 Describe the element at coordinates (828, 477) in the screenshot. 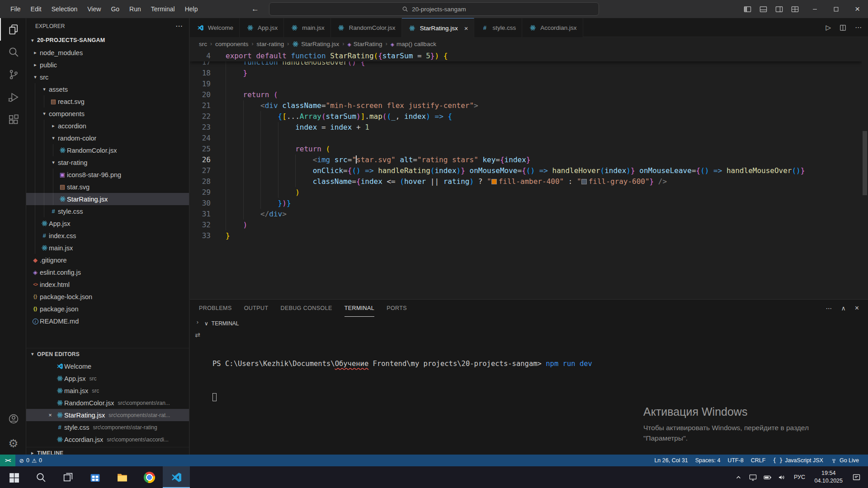

I see `taskbar-clock: 19:54 04.10.2025` at that location.